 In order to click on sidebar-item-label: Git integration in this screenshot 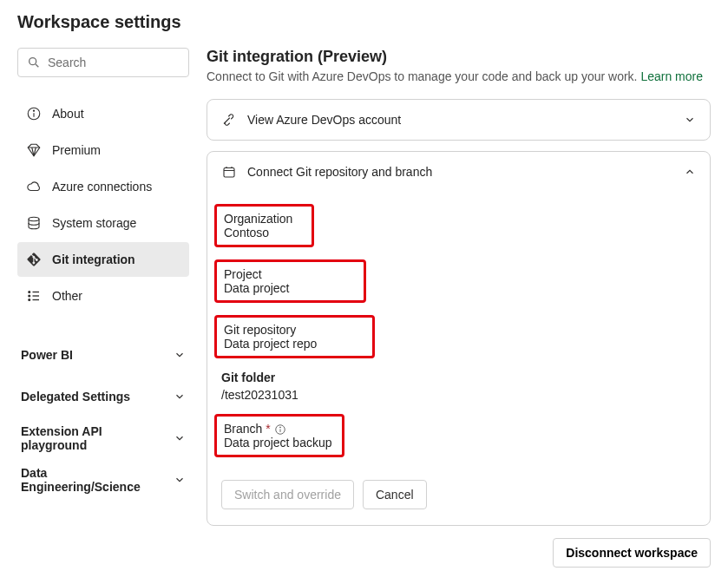, I will do `click(94, 259)`.